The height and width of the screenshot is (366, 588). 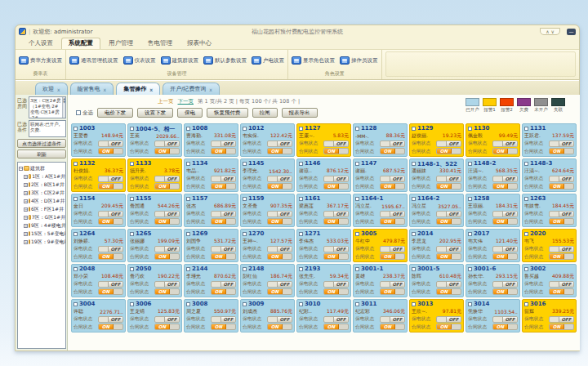 I want to click on room-card: 1263韦妹雪.184.45元保电状态OFF合闸状态ON, so click(x=549, y=211).